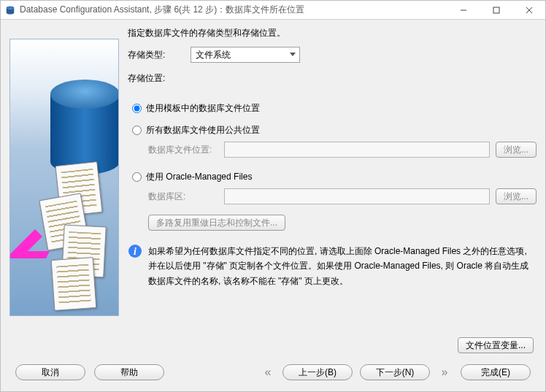 The height and width of the screenshot is (392, 546). Describe the element at coordinates (332, 34) in the screenshot. I see `instruction-text: 指定数据库文件的存储类型和存储位置。` at that location.